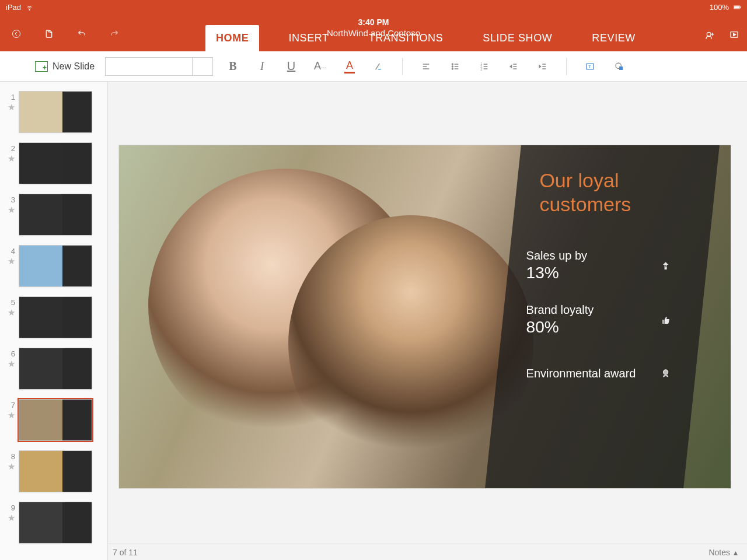 The width and height of the screenshot is (747, 560). Describe the element at coordinates (455, 66) in the screenshot. I see `bullets-button` at that location.